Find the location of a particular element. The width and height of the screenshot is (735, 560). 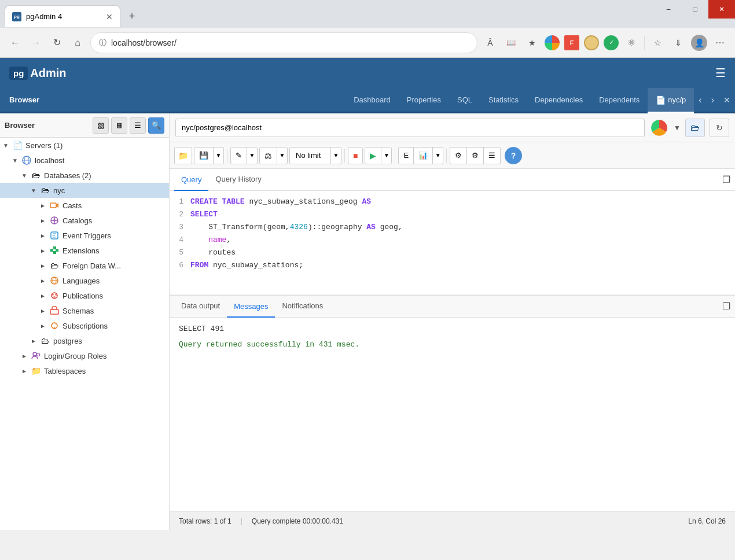

run-dropdown-btn: ▼ is located at coordinates (386, 156).